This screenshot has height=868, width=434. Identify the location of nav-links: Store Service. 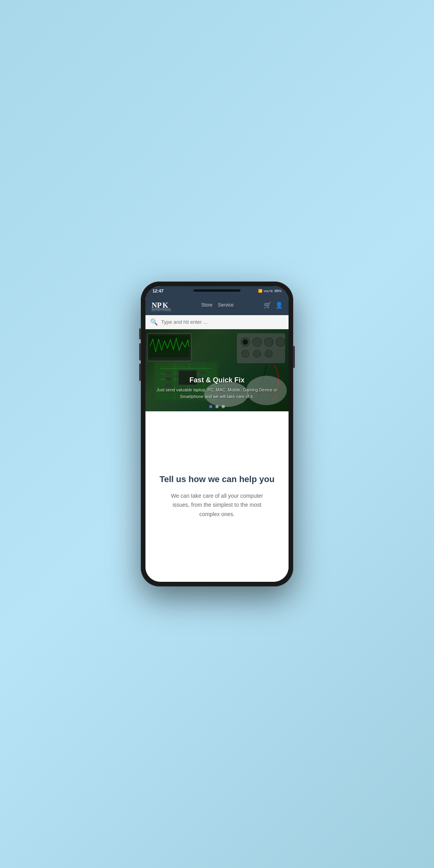
(217, 305).